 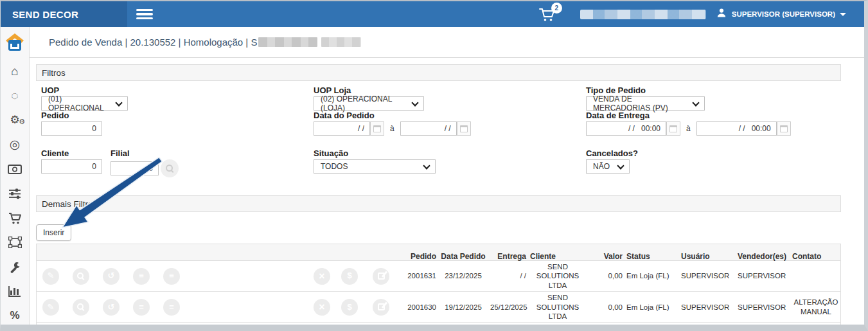 I want to click on sidebar-item-home: ⌂, so click(x=15, y=71).